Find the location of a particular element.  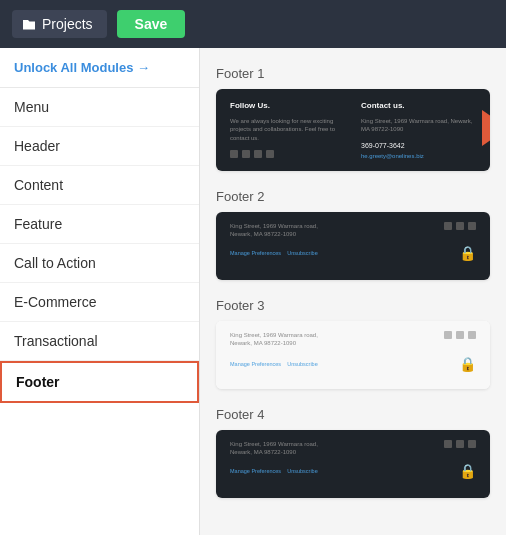

footer4-socials is located at coordinates (460, 444).